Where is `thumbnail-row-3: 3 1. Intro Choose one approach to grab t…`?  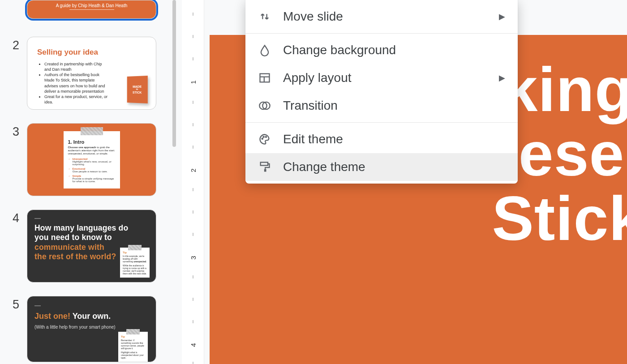 thumbnail-row-3: 3 1. Intro Choose one approach to grab t… is located at coordinates (85, 167).